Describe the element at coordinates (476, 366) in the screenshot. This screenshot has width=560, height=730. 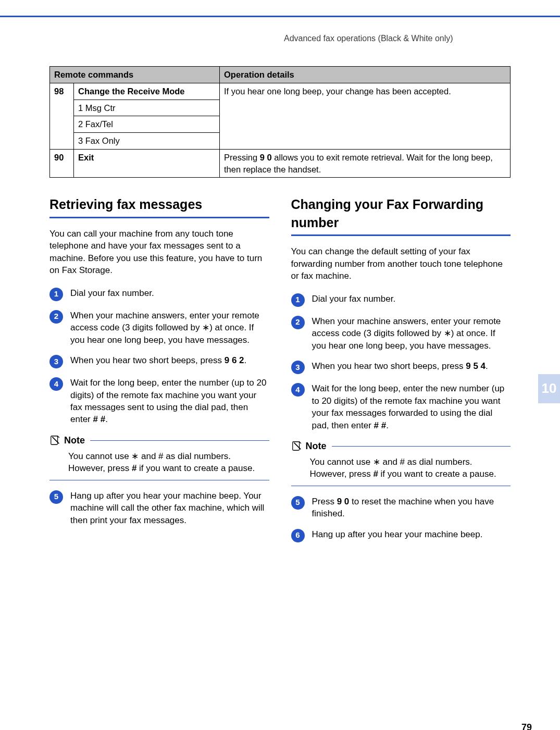
I see `right-step-3-bold: 9 5 4` at that location.